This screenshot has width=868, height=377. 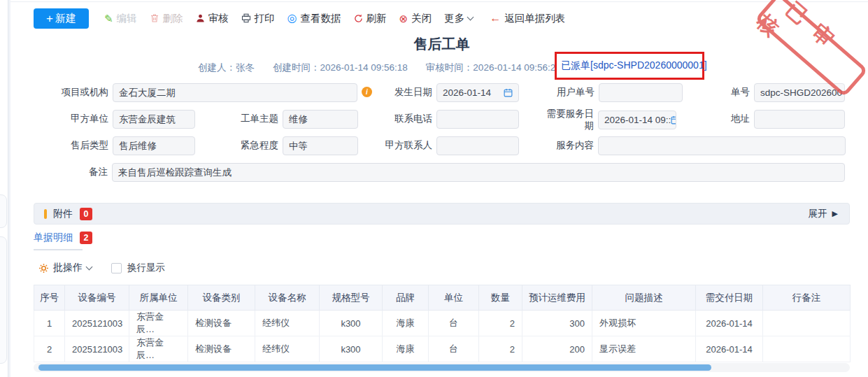 I want to click on urgency-input: 中等, so click(x=320, y=145).